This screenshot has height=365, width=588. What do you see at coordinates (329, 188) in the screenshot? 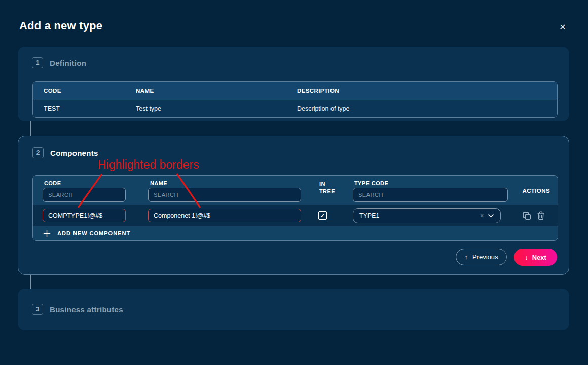
I see `column-label-in-tree: IN TREE` at bounding box center [329, 188].